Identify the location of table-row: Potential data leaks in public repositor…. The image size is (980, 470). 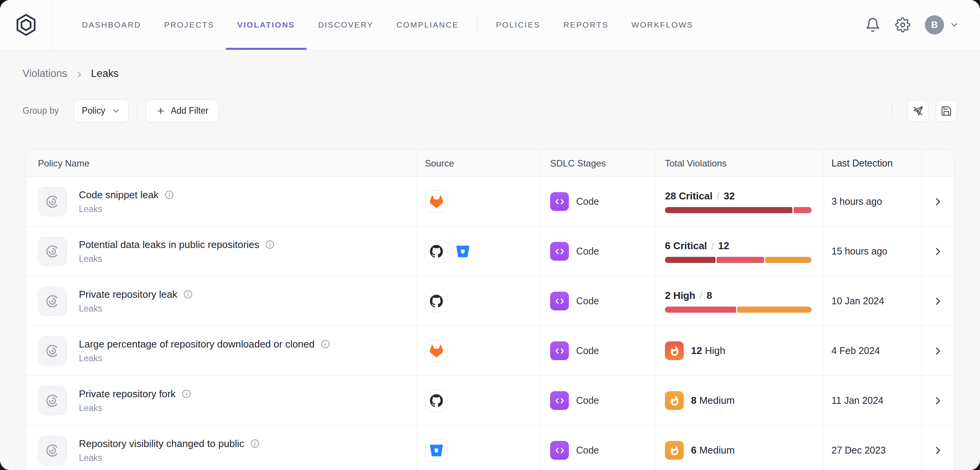
(490, 251).